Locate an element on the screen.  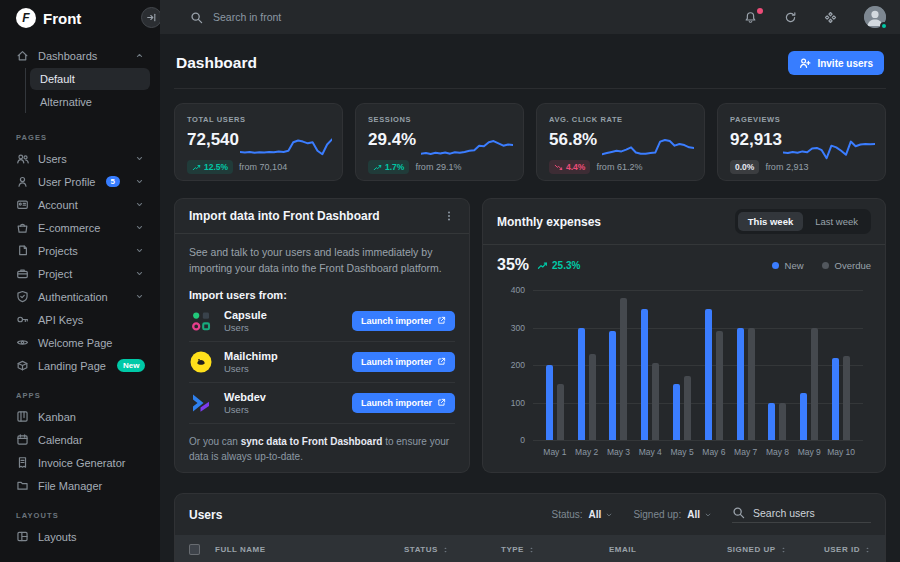
y-axis-tick: 100 is located at coordinates (518, 403).